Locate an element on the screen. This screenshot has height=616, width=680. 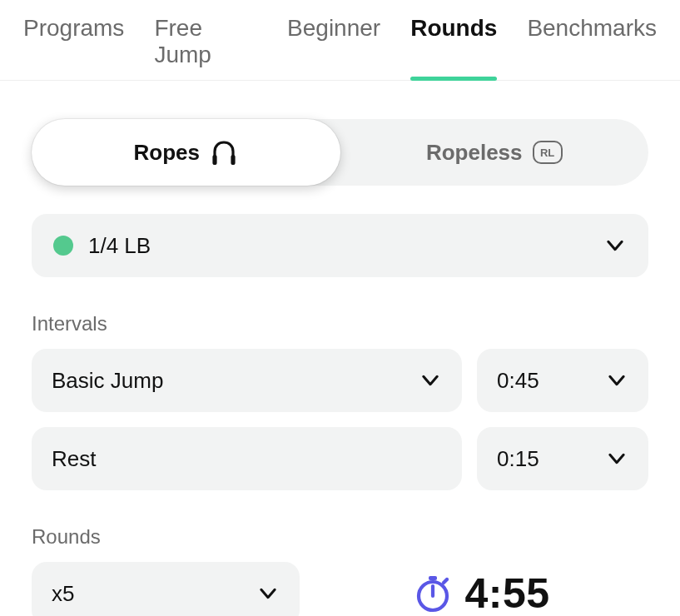
tab-programs: Programs is located at coordinates (73, 47).